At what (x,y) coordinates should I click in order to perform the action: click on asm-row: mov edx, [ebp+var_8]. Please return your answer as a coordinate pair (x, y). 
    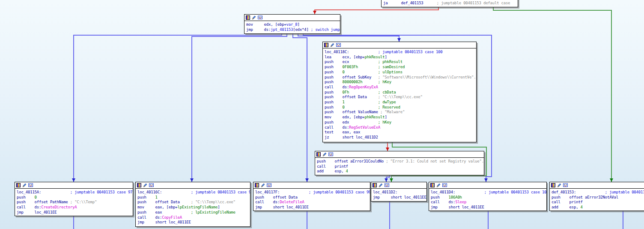
    Looking at the image, I should click on (292, 25).